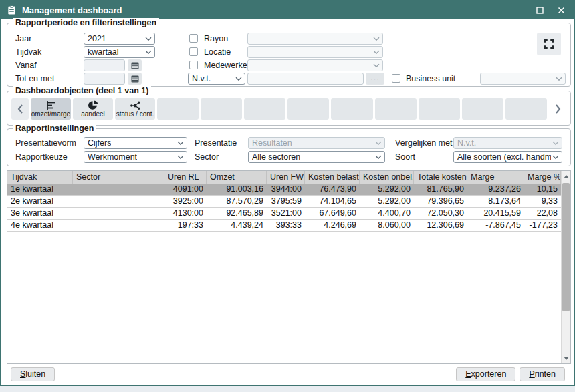 The image size is (575, 392). What do you see at coordinates (523, 79) in the screenshot?
I see `business-unit-select` at bounding box center [523, 79].